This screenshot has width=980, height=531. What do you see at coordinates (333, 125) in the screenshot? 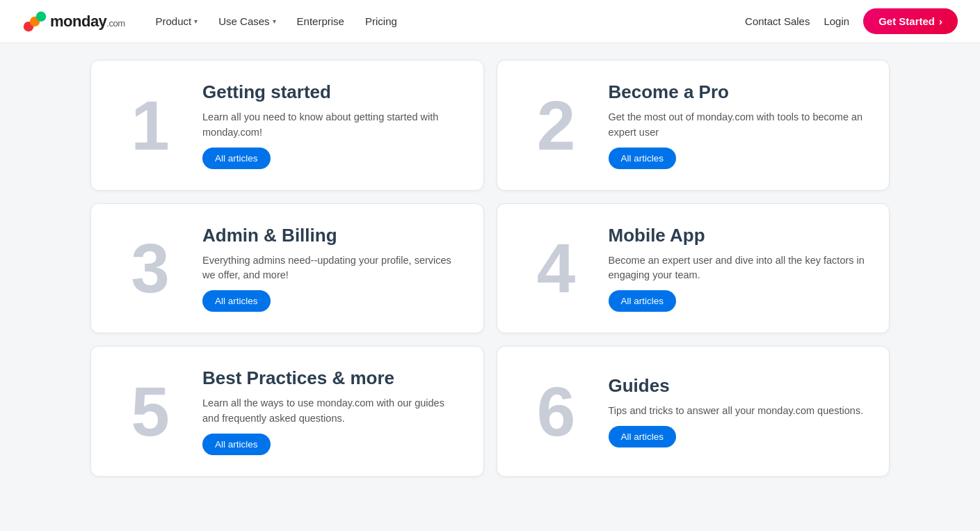
I see `card-description-1: Learn all you need to know about getting…` at bounding box center [333, 125].